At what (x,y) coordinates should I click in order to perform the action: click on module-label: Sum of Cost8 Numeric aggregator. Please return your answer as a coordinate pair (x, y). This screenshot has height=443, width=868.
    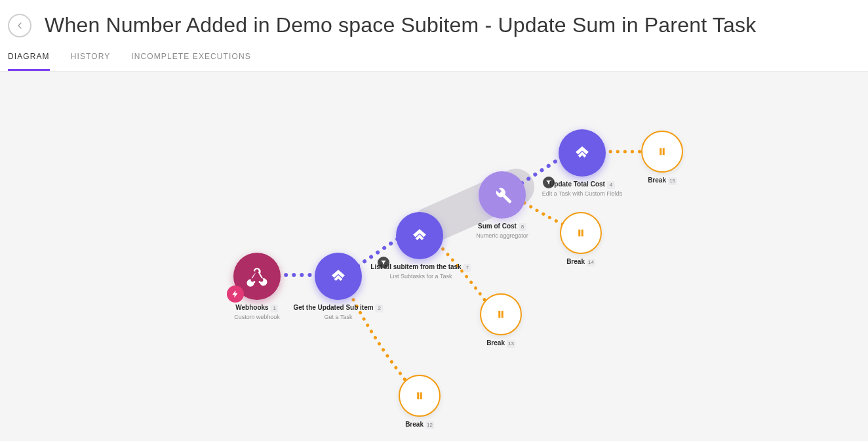
    Looking at the image, I should click on (502, 231).